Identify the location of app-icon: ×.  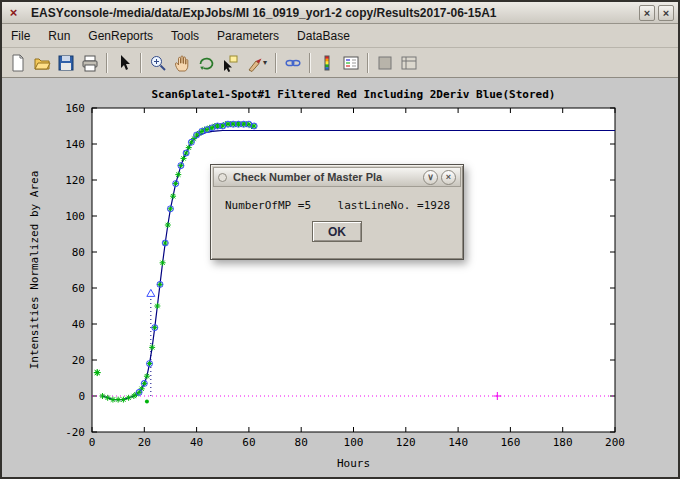
(14, 12).